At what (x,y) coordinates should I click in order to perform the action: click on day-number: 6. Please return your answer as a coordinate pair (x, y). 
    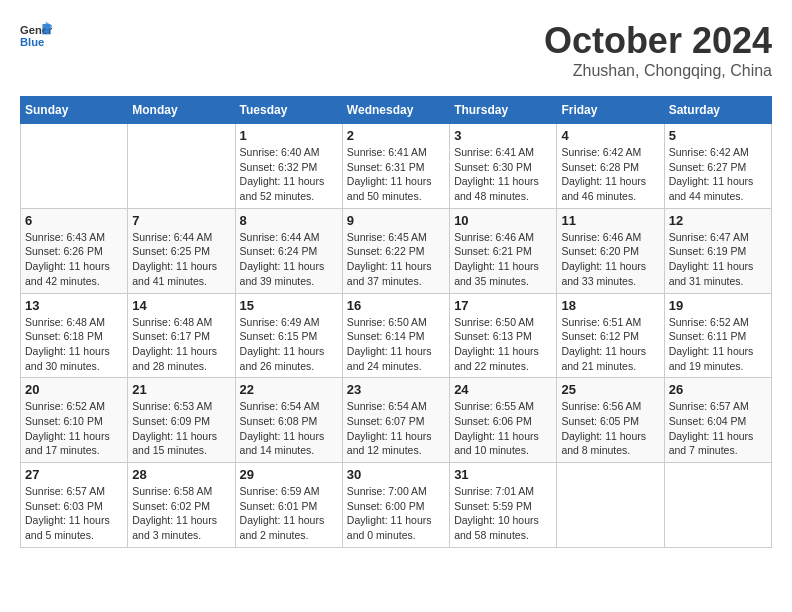
    Looking at the image, I should click on (74, 220).